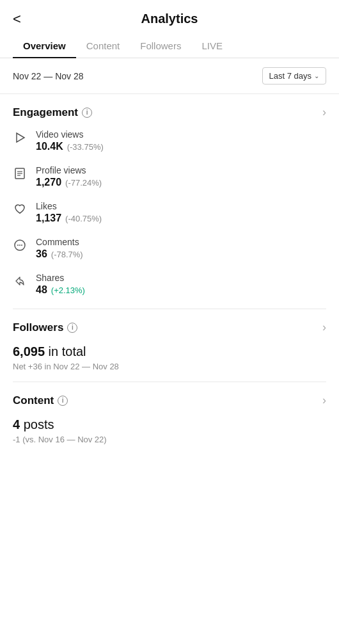 This screenshot has width=339, height=644. I want to click on comments-value: 36, so click(42, 254).